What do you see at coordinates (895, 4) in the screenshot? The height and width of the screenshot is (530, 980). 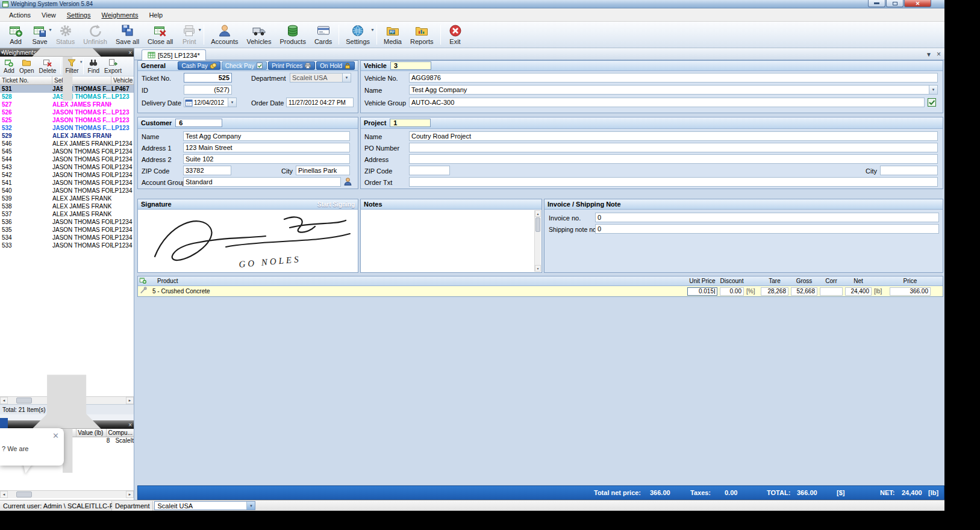 I see `maximize-button` at bounding box center [895, 4].